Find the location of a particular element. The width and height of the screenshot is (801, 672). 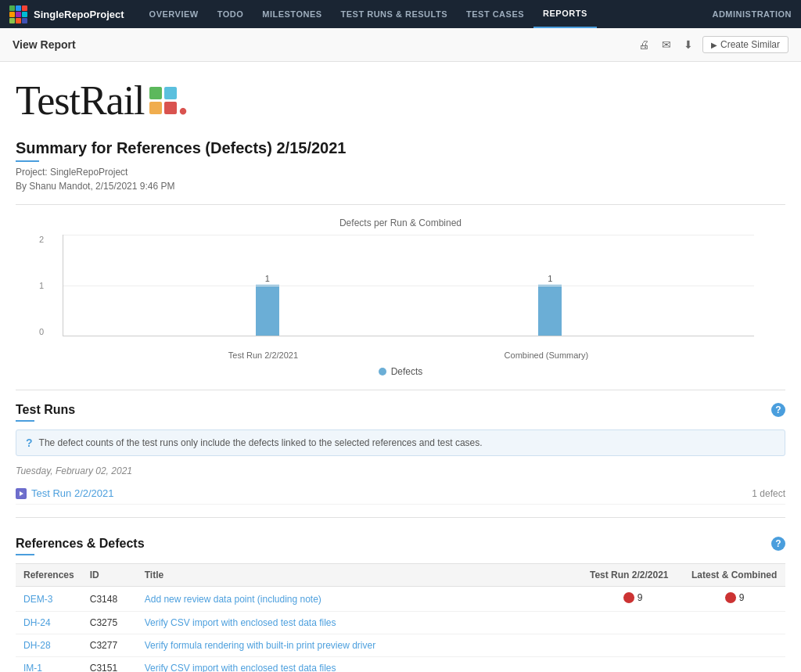

testrail-logo-text: TestRail is located at coordinates (80, 100).